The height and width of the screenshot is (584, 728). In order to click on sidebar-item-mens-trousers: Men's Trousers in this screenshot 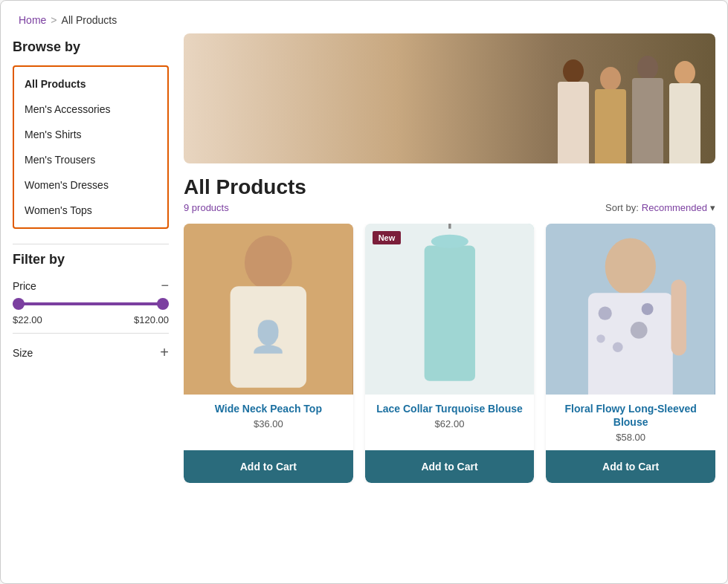, I will do `click(91, 160)`.